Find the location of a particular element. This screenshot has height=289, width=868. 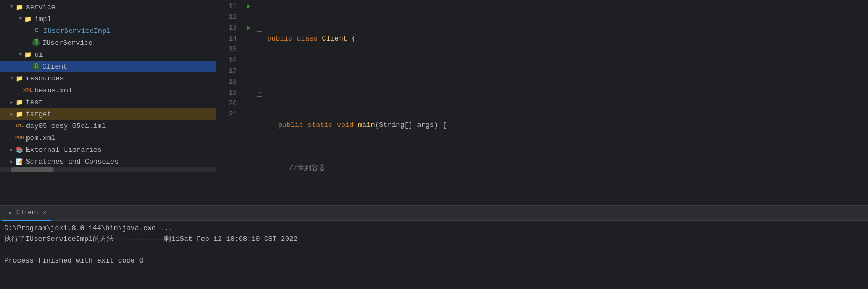

fold-gutter: − − is located at coordinates (260, 103).